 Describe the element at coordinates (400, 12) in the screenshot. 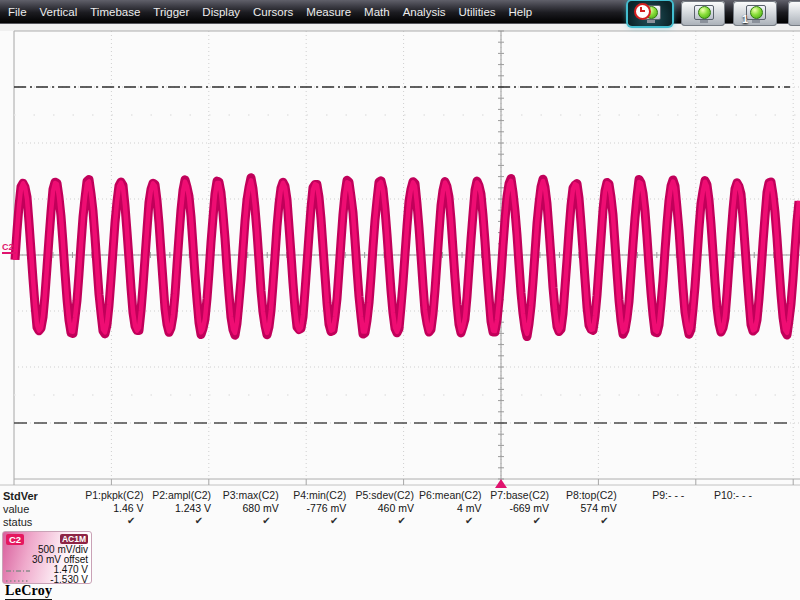

I see `menu-bar: File Vertical Timebase Trigger Display C…` at that location.